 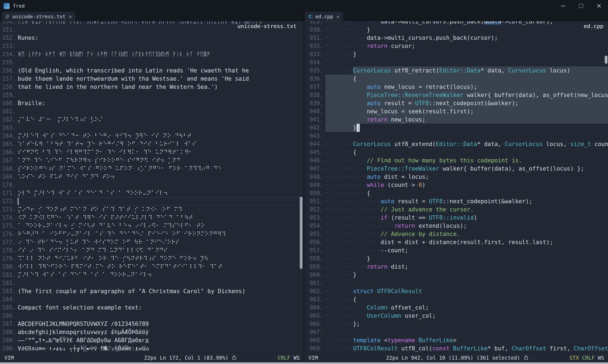 What do you see at coordinates (152, 177) in the screenshot?
I see `code-line: 169.⠡⠕⠎⠑·⠞⠕·⠏⠥⠞·⠙⠊⠎·⠙⠁⠝⠙·⠞⠕⠲` at bounding box center [152, 177].